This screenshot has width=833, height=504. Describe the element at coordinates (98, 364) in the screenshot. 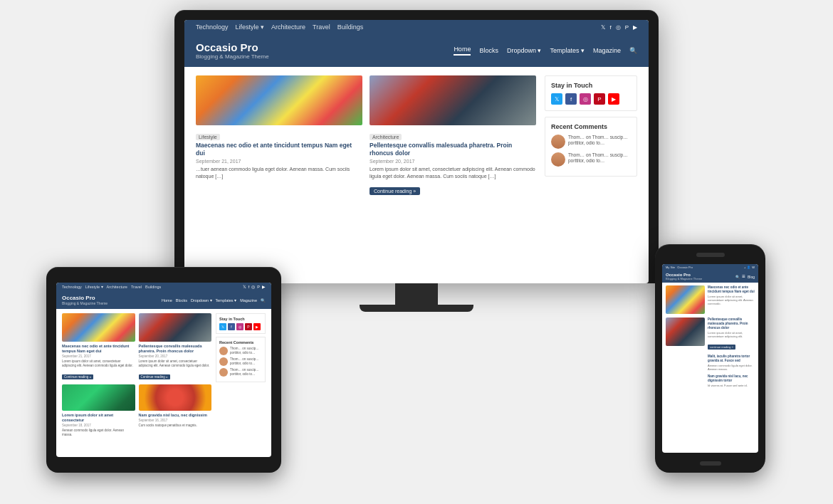

I see `tablet-article-1-text: Lorem ipsum dolor sit amet, consectetuer…` at that location.